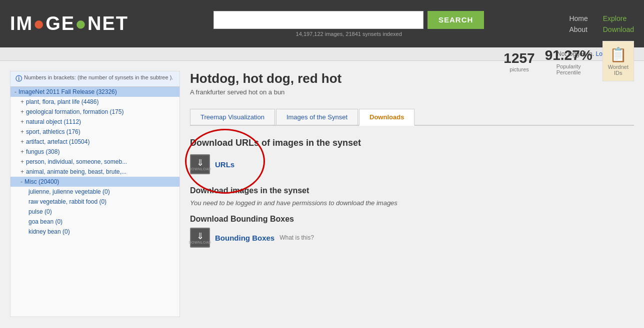  Describe the element at coordinates (95, 192) in the screenshot. I see `list-item: julienne, julienne vegetable (0)` at that location.